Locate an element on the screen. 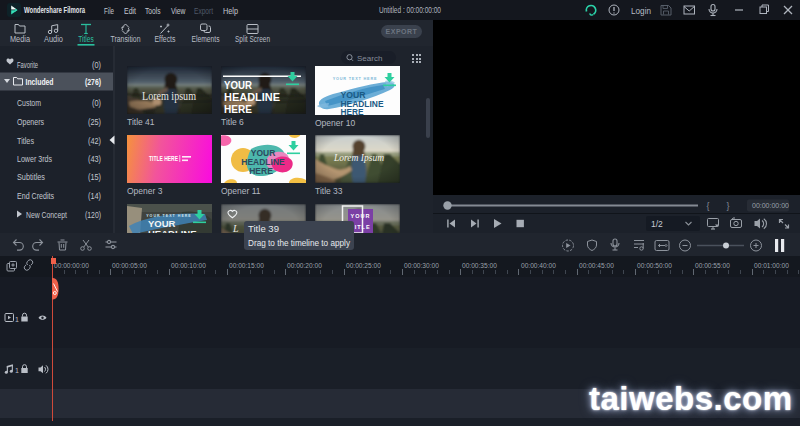 The width and height of the screenshot is (800, 426). svg-text: Export is located at coordinates (204, 11).